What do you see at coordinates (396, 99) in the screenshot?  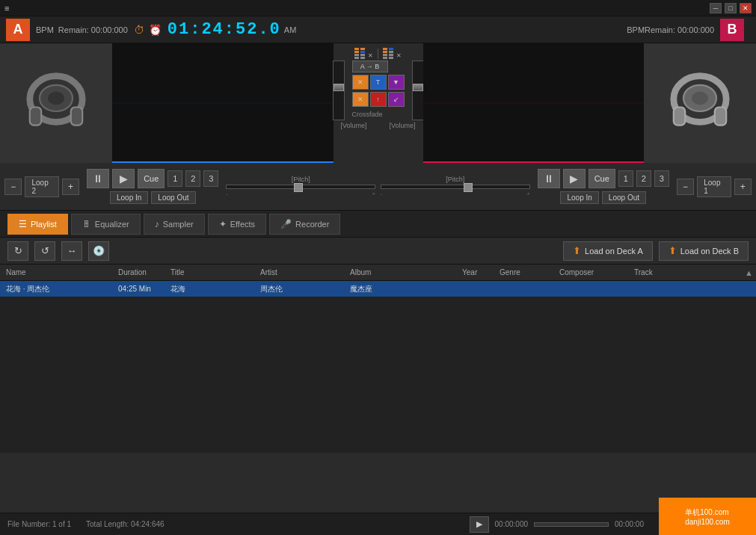 I see `fx6-button: ↙` at bounding box center [396, 99].